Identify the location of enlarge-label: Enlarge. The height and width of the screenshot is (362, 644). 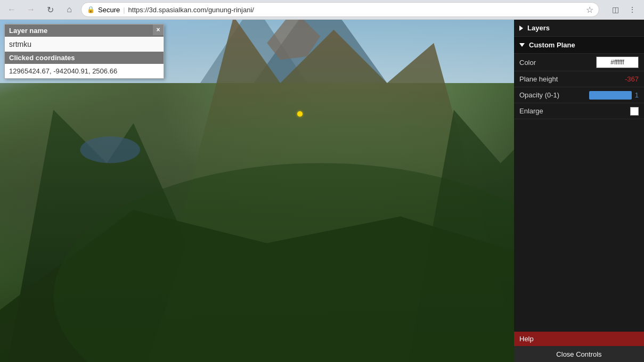
(575, 111).